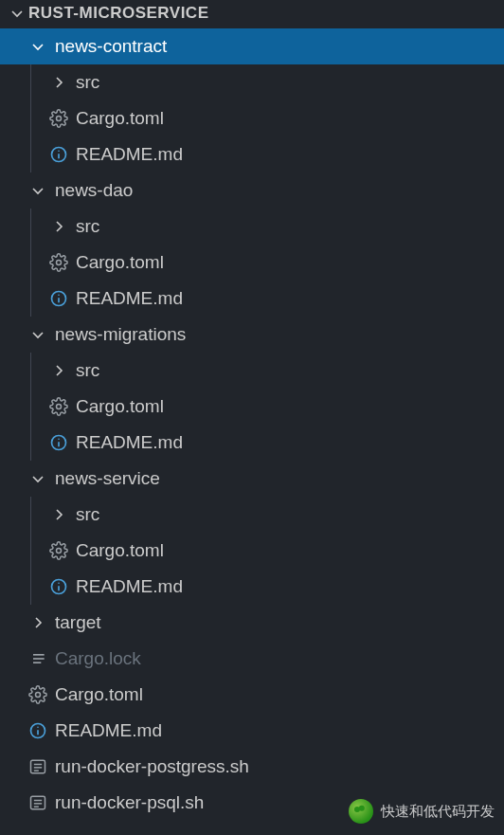  Describe the element at coordinates (252, 767) in the screenshot. I see `file-item: run-docker-postgress.sh` at that location.